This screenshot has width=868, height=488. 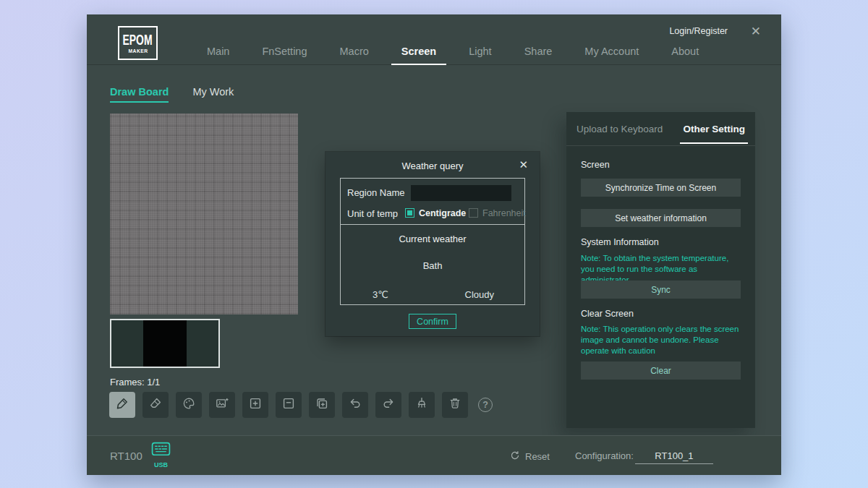 What do you see at coordinates (612, 51) in the screenshot?
I see `nav-my-account: My Account` at bounding box center [612, 51].